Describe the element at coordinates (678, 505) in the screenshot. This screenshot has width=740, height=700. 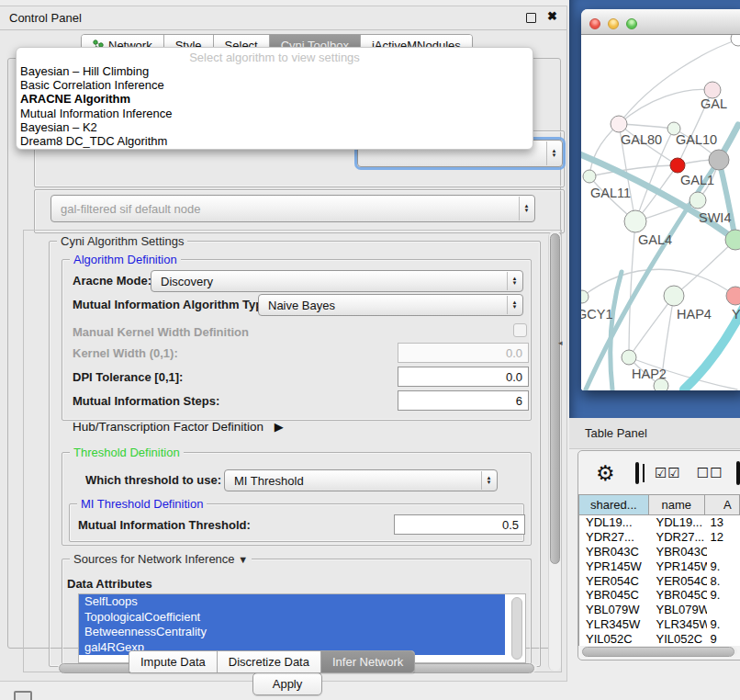
I see `column-header-name: name` at that location.